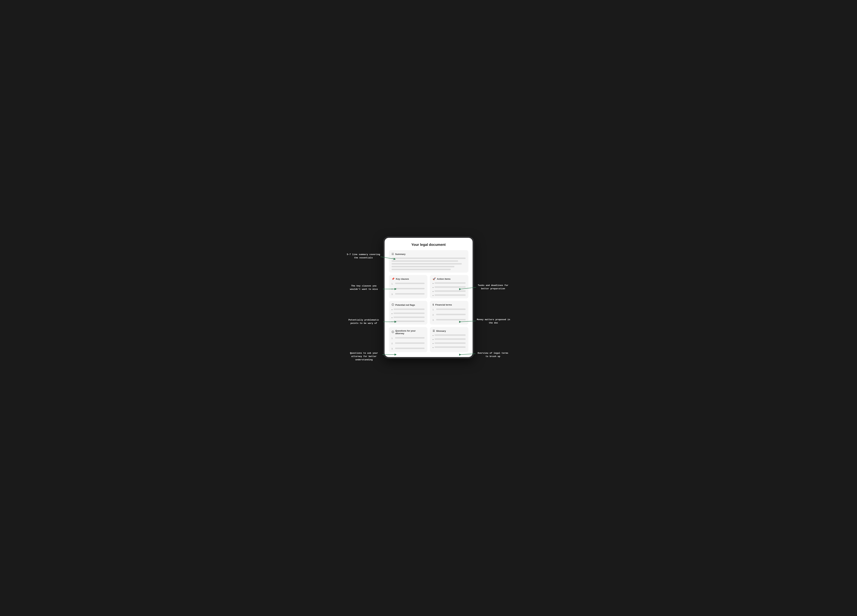  I want to click on action-items-header: 🚀 Action items, so click(449, 279).